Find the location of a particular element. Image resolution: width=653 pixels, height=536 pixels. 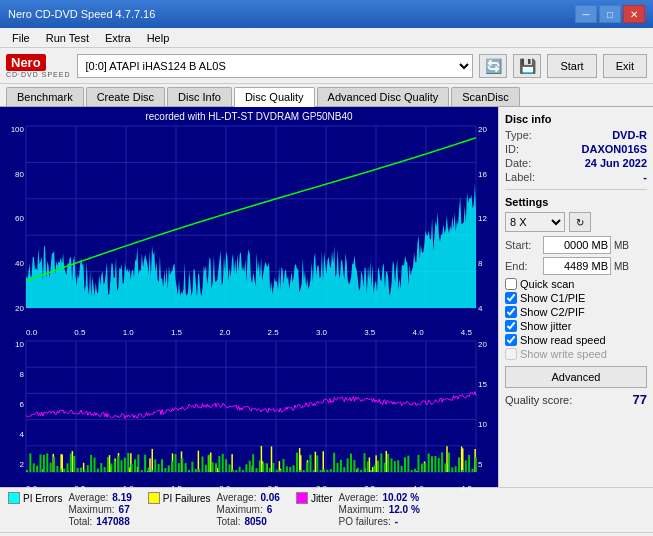

top-y-left-3: 40 is located at coordinates (15, 264).